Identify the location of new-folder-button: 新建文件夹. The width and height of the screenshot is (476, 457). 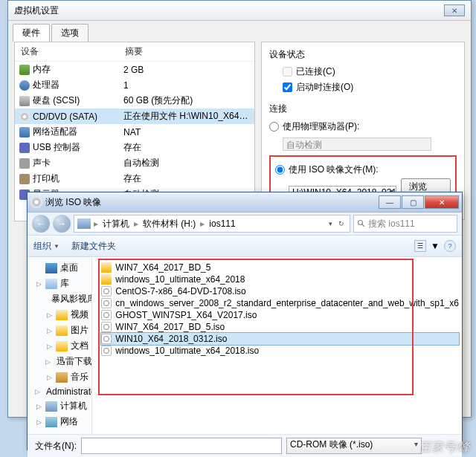
(94, 247).